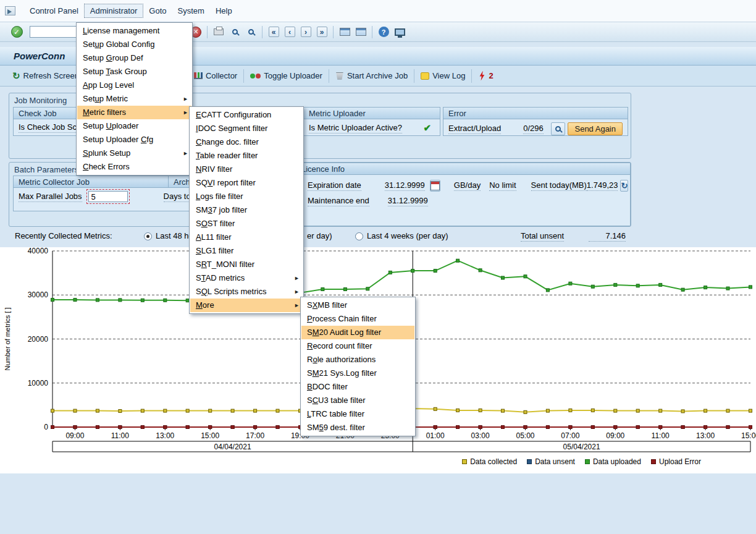 The height and width of the screenshot is (534, 756). What do you see at coordinates (246, 237) in the screenshot?
I see `menu-item-al11-filter: AL11 filter` at bounding box center [246, 237].